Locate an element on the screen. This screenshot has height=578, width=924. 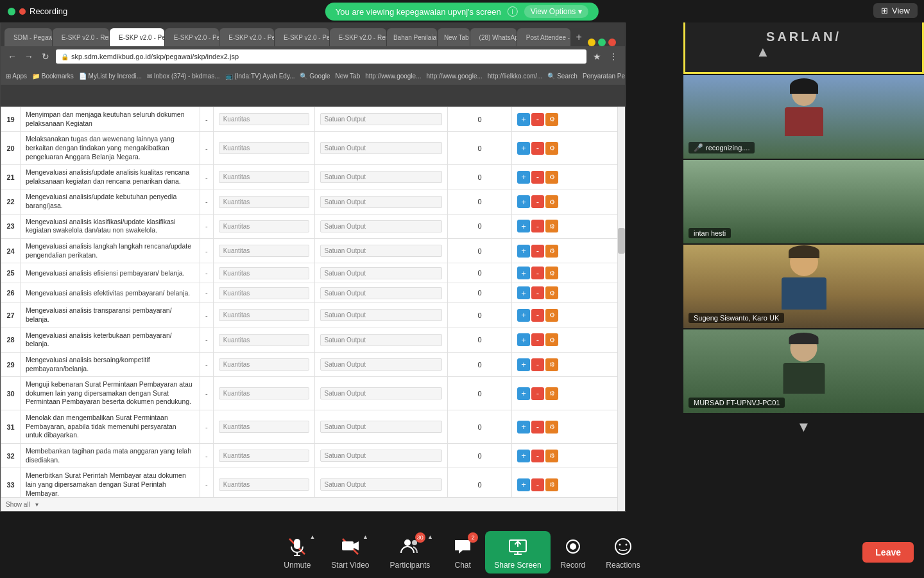
view-button: ⊞ View is located at coordinates (896, 10).